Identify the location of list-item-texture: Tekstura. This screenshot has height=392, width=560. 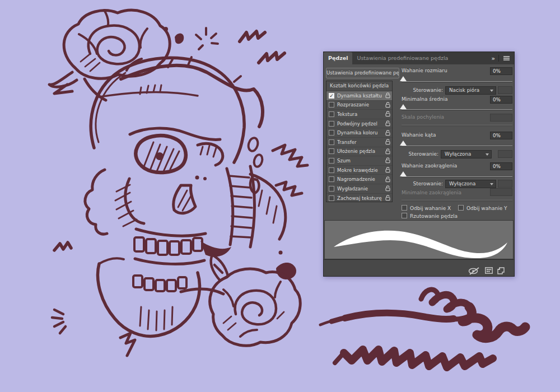
(360, 114).